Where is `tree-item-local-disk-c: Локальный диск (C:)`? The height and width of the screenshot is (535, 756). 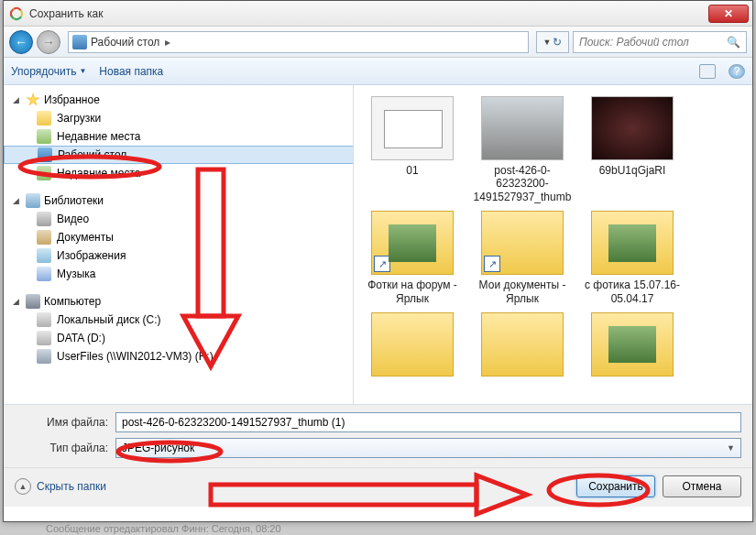 tree-item-local-disk-c: Локальный диск (C:) is located at coordinates (178, 320).